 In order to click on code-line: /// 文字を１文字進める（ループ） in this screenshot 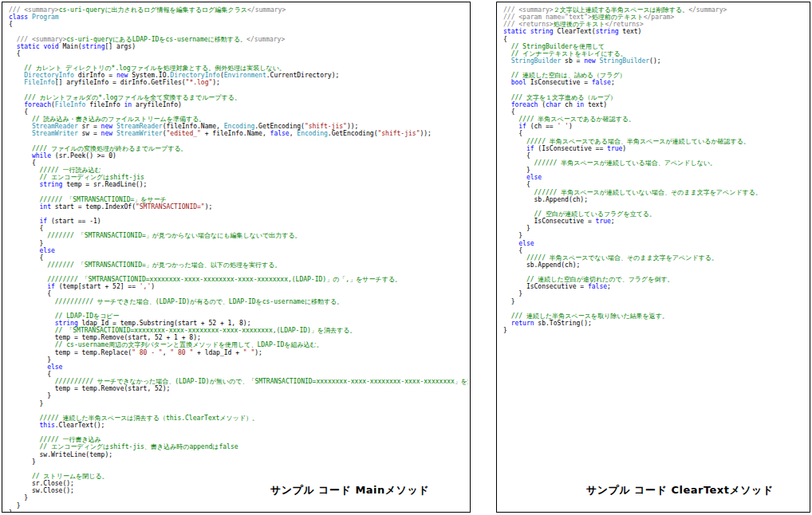, I will do `click(656, 97)`.